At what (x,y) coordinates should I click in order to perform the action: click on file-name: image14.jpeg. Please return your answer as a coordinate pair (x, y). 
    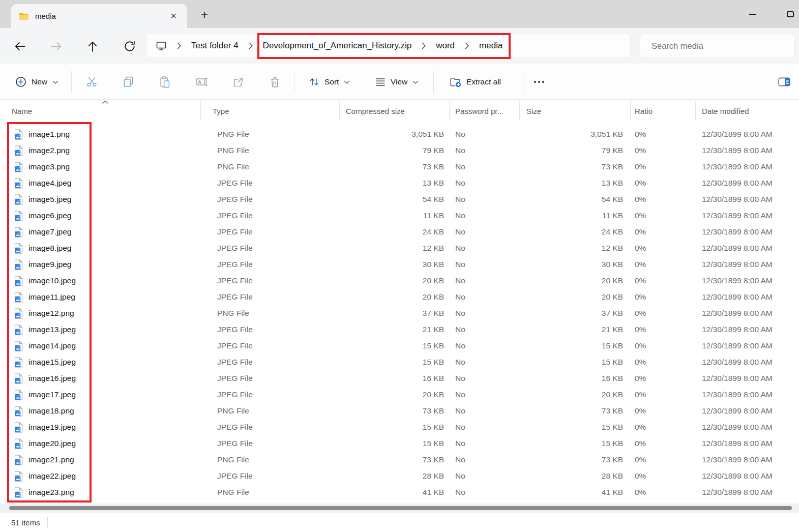
    Looking at the image, I should click on (52, 346).